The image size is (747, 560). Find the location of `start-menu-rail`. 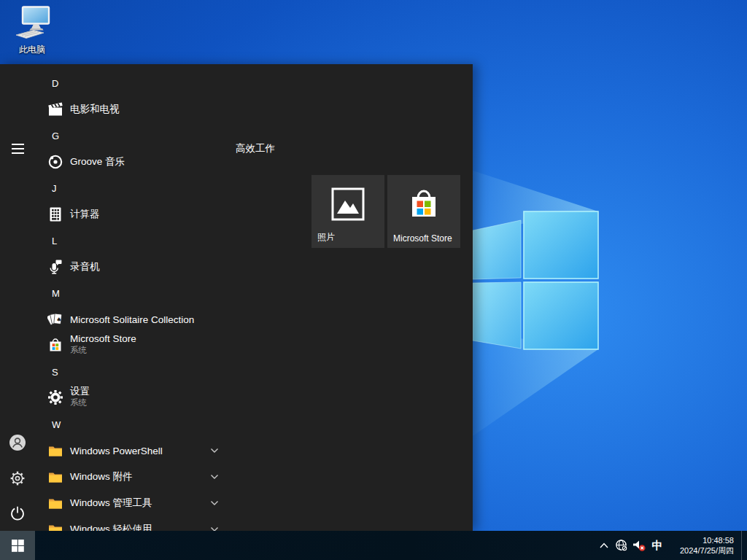

start-menu-rail is located at coordinates (18, 298).